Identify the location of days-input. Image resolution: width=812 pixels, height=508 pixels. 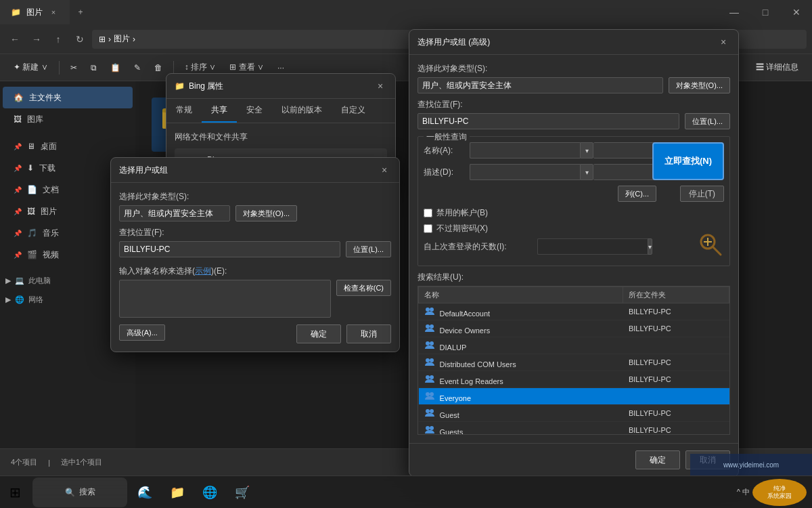
(593, 247).